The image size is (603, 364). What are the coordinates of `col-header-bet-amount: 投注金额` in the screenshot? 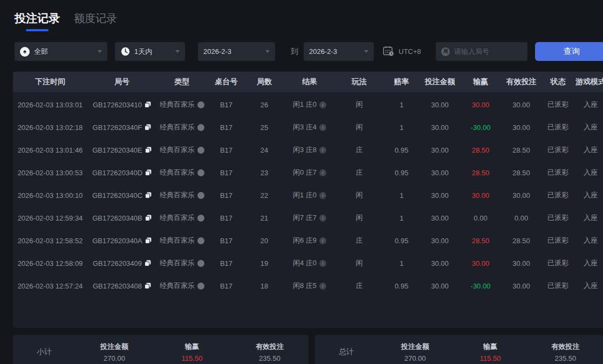 It's located at (440, 82).